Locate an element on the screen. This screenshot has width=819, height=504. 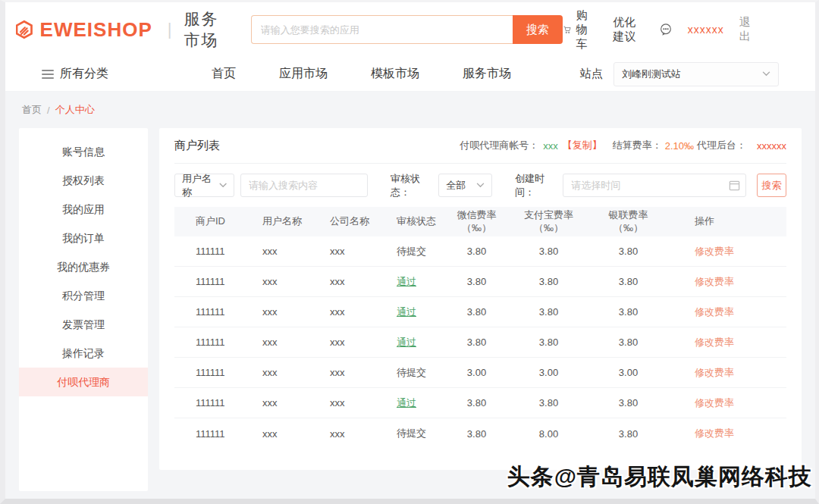
cell-audit-status: 待提交 is located at coordinates (416, 252).